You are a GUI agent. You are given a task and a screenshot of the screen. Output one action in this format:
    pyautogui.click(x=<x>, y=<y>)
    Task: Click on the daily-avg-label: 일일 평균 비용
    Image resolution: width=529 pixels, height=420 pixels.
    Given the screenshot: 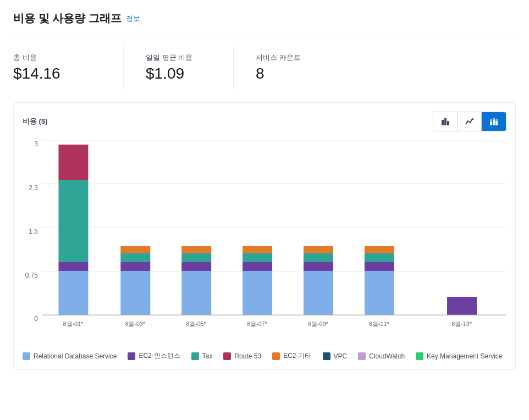 What is the action you would take?
    pyautogui.click(x=178, y=58)
    